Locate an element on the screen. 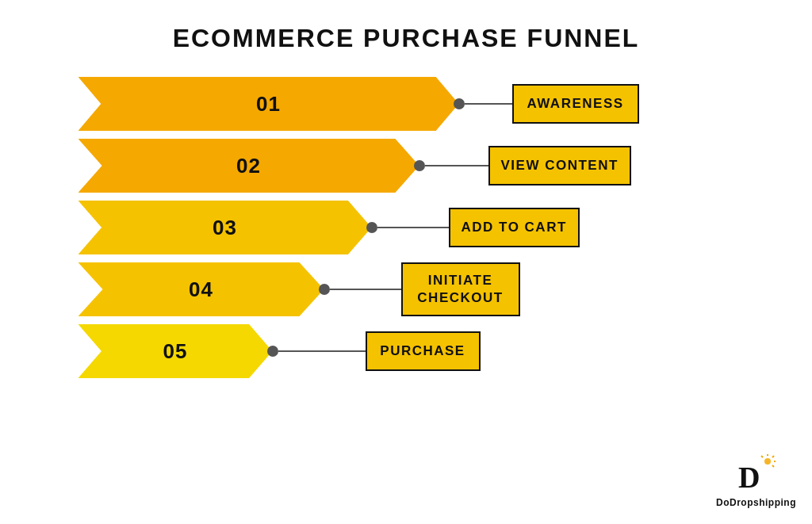 The image size is (812, 524). funnel-step-1: 01 is located at coordinates (269, 104).